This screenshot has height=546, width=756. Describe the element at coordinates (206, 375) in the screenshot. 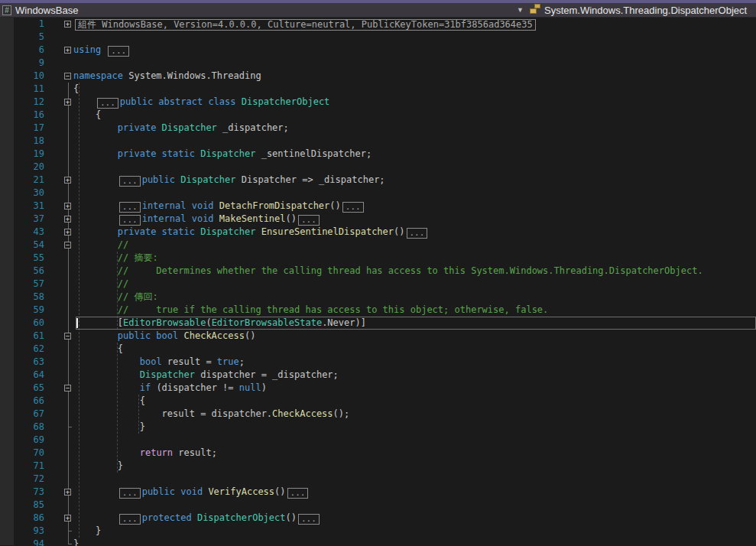

I see `code-line: Dispatcher dispatcher = _dispatcher;` at that location.